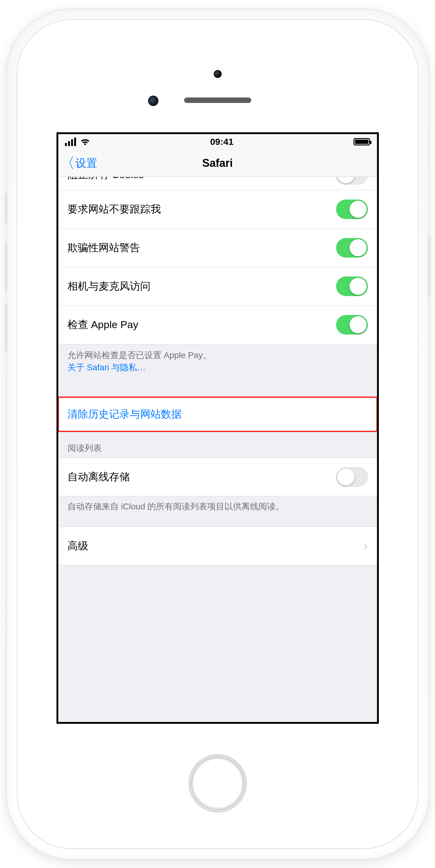 Image resolution: width=435 pixels, height=868 pixels. What do you see at coordinates (109, 286) in the screenshot?
I see `camera-mic-label: 相机与麦克风访问` at bounding box center [109, 286].